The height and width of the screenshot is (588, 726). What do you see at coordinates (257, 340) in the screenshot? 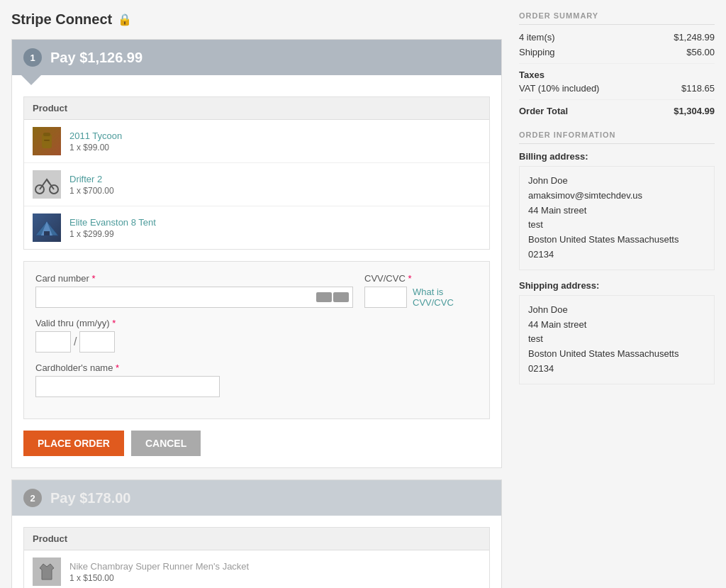
I see `form-row-main: Card number *` at bounding box center [257, 340].